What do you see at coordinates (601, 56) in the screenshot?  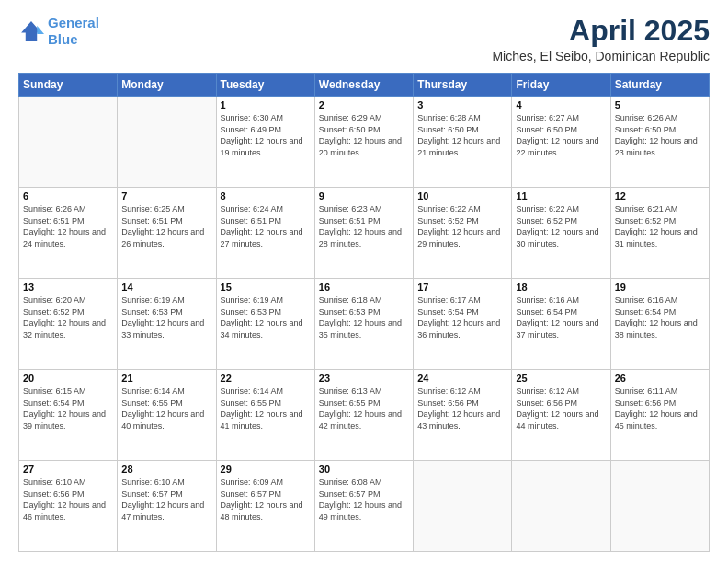 I see `location: Miches, El Seibo, Dominican Republic` at bounding box center [601, 56].